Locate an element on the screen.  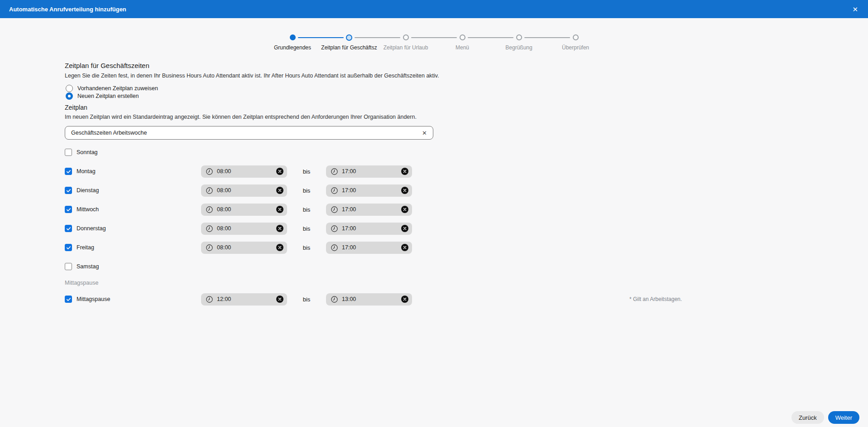
step-6-label: Überprüfen is located at coordinates (575, 48).